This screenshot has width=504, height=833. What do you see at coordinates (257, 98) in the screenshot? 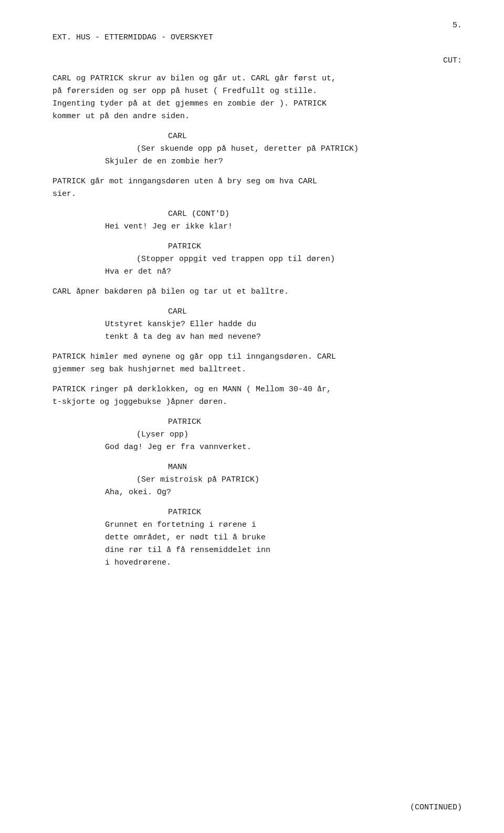
I see `action-1: CARL og PATRICK skrur av bilen og går ut…` at bounding box center [257, 98].